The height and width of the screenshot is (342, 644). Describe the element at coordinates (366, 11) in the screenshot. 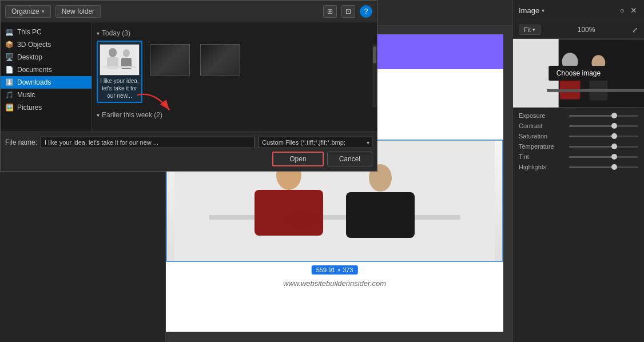

I see `help-button: ?` at that location.